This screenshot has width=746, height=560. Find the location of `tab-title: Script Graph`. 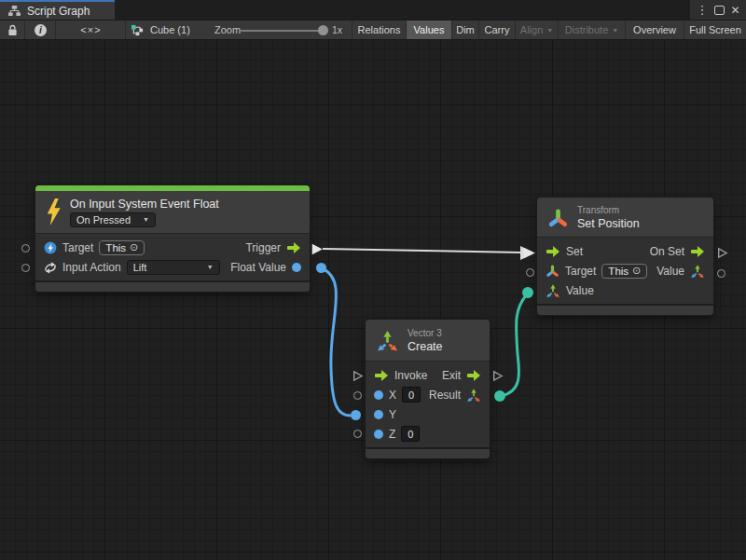

tab-title: Script Graph is located at coordinates (58, 11).